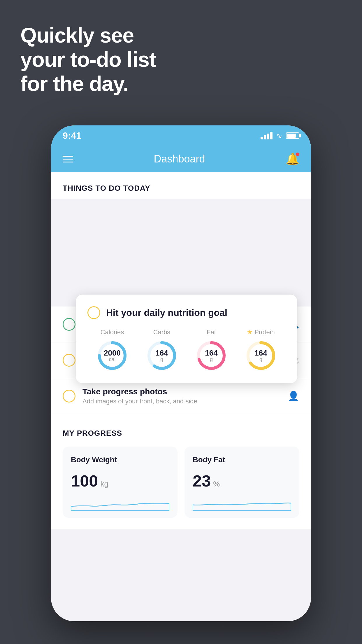 The image size is (362, 644). I want to click on person-icon: 👤, so click(294, 396).